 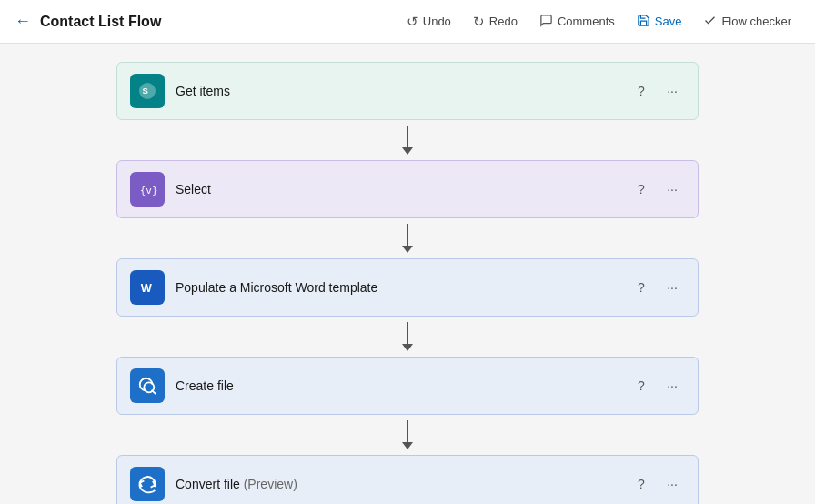 I want to click on select-help-button: ?, so click(x=641, y=189).